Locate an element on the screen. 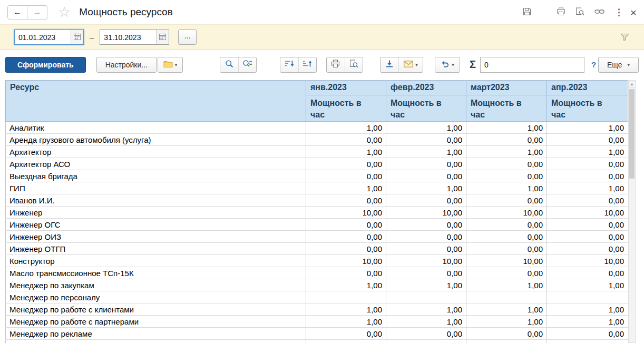 The width and height of the screenshot is (644, 343). table-row: Инженер ОИЗ0,000,000,000,00 is located at coordinates (317, 237).